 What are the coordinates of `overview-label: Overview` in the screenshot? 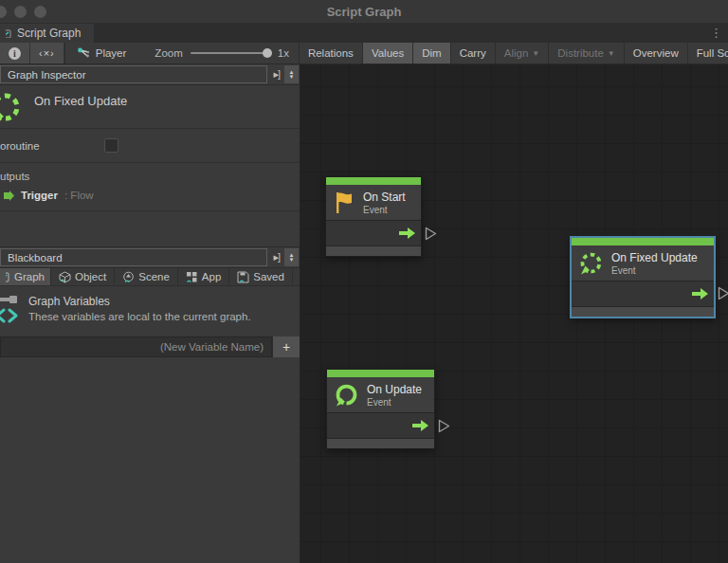 It's located at (656, 53).